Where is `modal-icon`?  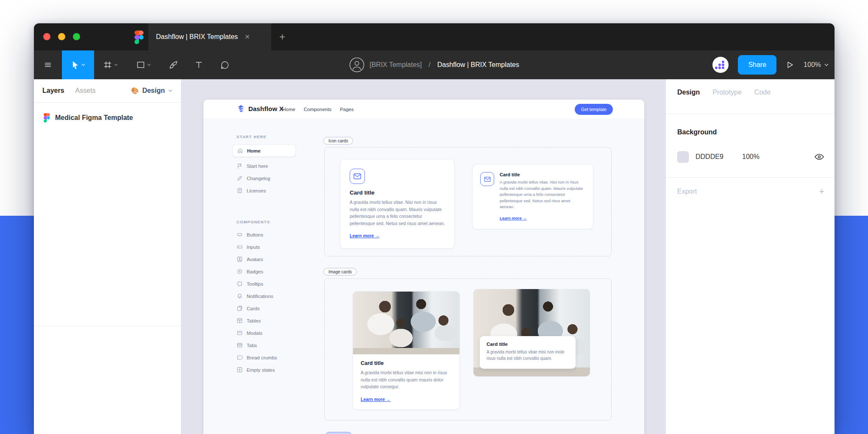
modal-icon is located at coordinates (240, 333).